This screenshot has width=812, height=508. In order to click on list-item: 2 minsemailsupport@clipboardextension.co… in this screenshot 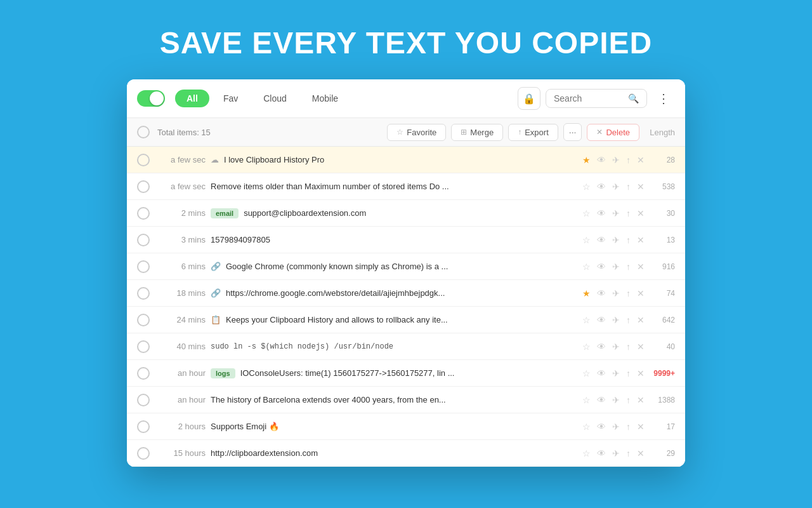, I will do `click(406, 213)`.